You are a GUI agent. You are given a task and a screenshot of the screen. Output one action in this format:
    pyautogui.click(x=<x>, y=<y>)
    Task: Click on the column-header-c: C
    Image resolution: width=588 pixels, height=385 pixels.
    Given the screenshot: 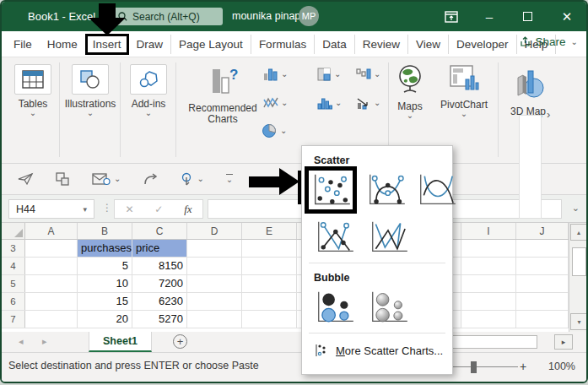 What is the action you would take?
    pyautogui.click(x=160, y=231)
    